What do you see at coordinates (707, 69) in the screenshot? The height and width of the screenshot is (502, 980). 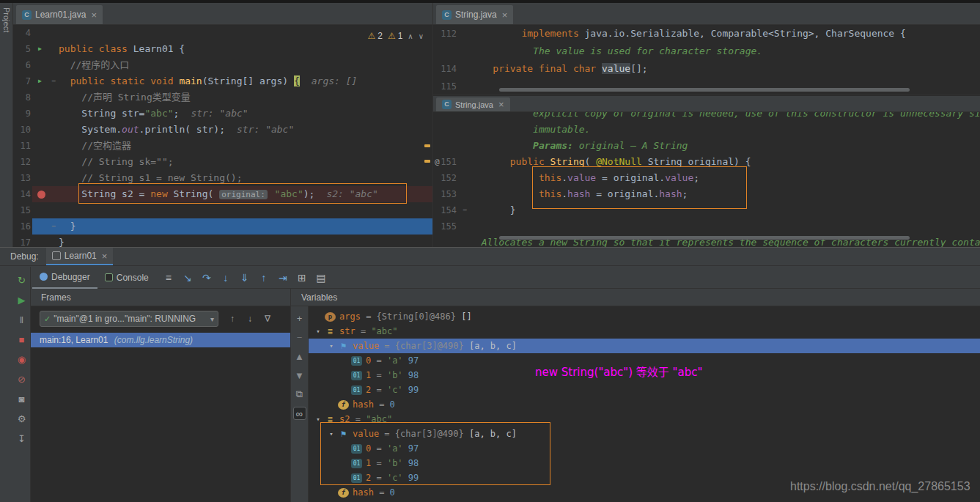 I see `code-line: 114 private final char value[];` at bounding box center [707, 69].